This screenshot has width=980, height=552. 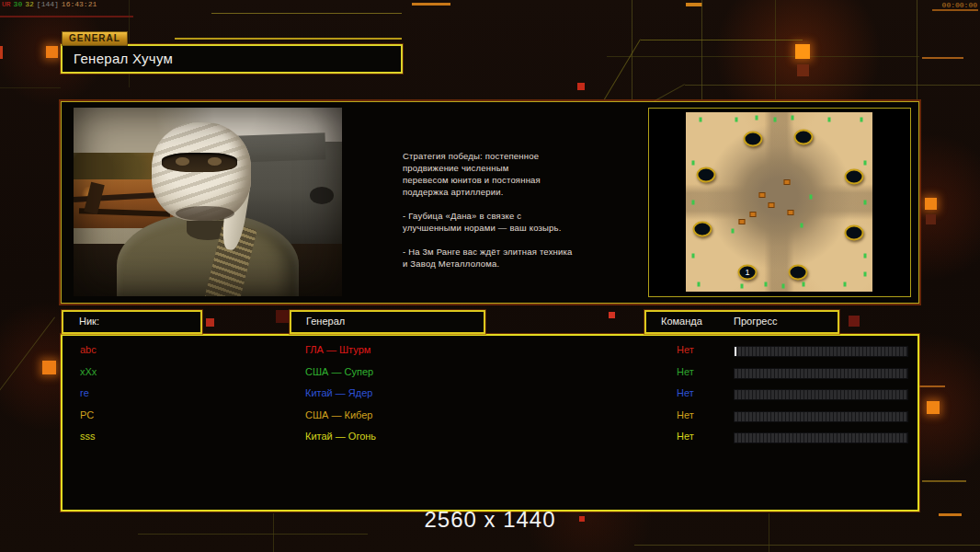 What do you see at coordinates (85, 393) in the screenshot?
I see `player-nick: re` at bounding box center [85, 393].